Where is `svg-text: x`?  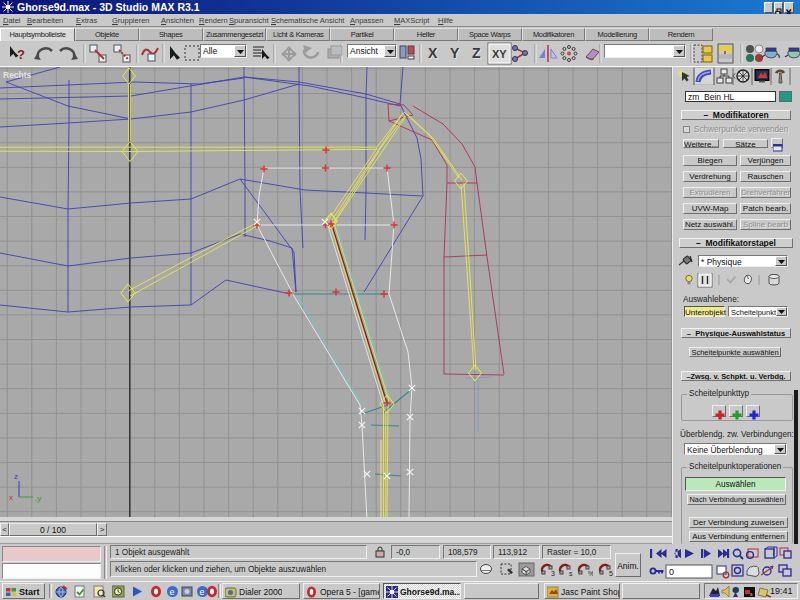 svg-text: x is located at coordinates (11, 498).